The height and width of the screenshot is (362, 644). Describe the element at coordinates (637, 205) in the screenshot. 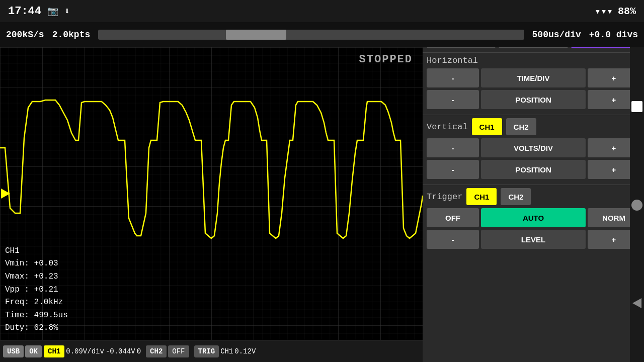

I see `right-edge-controls` at that location.